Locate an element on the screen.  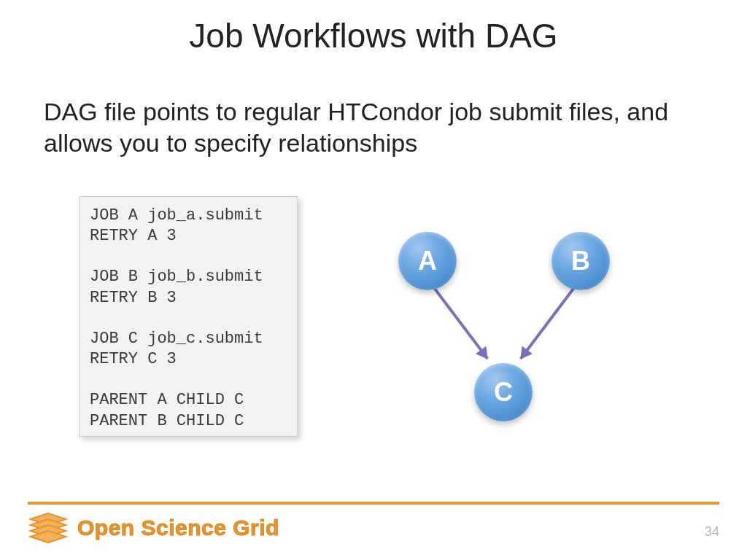
footer: Open Science Grid is located at coordinates (153, 528).